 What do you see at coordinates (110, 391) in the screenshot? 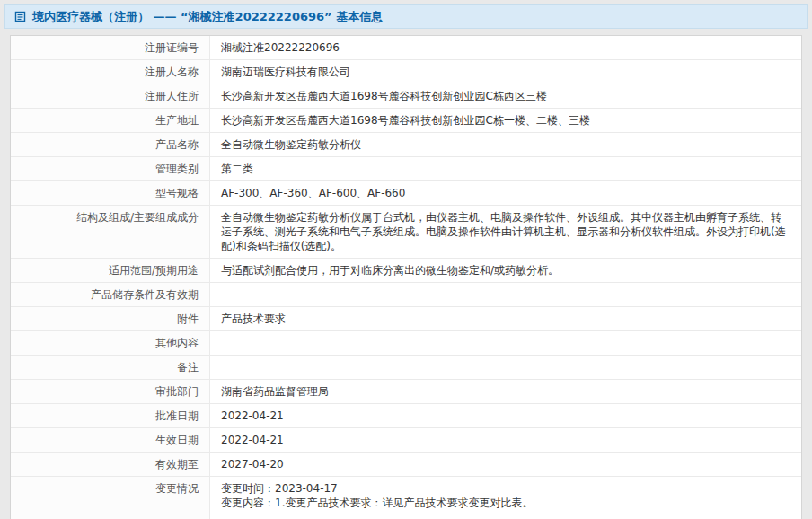
I see `field-label: 审批部门` at bounding box center [110, 391].